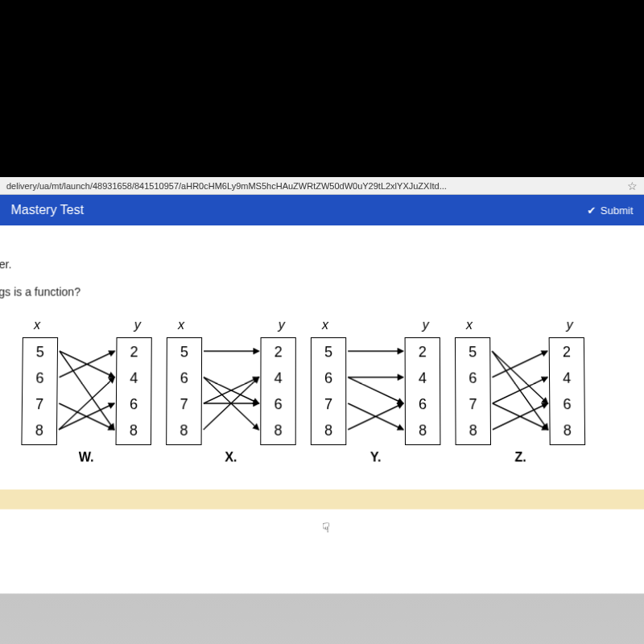  Describe the element at coordinates (47, 210) in the screenshot. I see `page-title: Mastery Test` at that location.